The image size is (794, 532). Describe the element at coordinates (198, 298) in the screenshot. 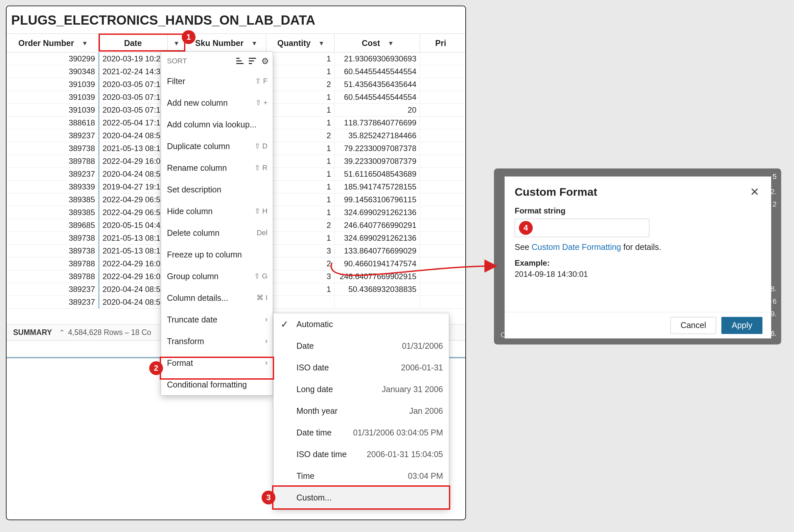

I see `menu-details-label: Column details...` at that location.